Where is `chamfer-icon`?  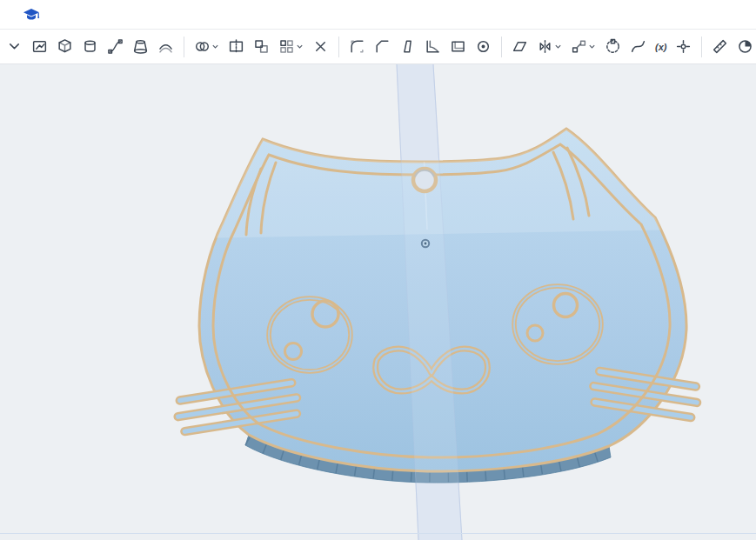
chamfer-icon is located at coordinates (383, 47).